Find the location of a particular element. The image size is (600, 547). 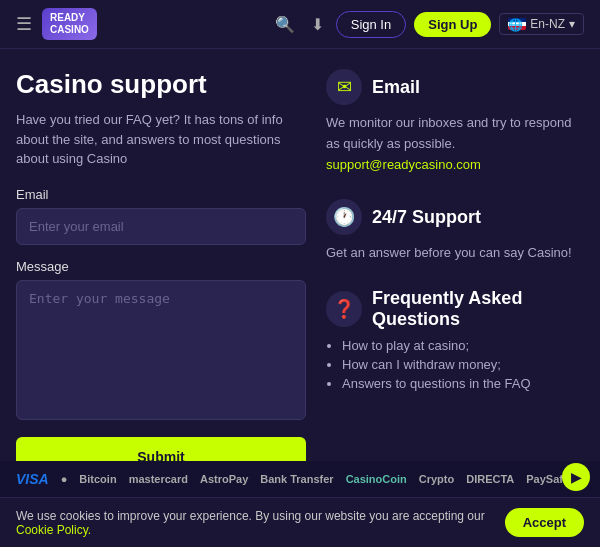

support247-section: 🕐 24/7 Support Get an answer before you … is located at coordinates (455, 232).